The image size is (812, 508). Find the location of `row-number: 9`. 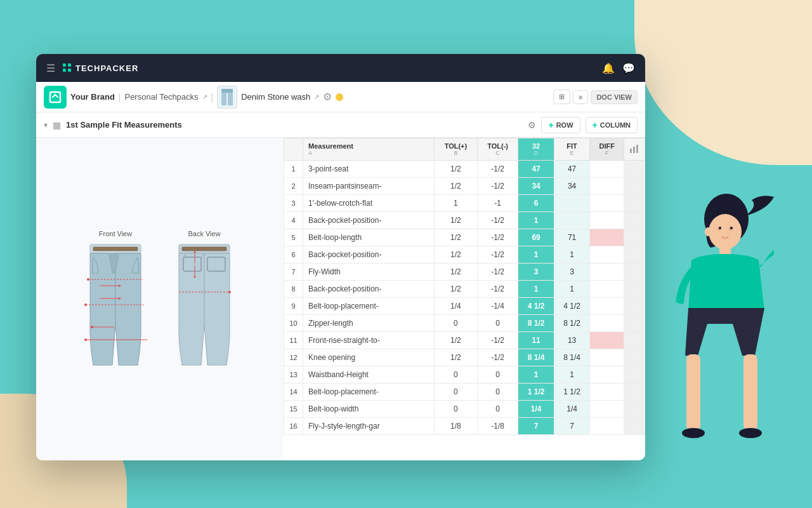

row-number: 9 is located at coordinates (294, 306).